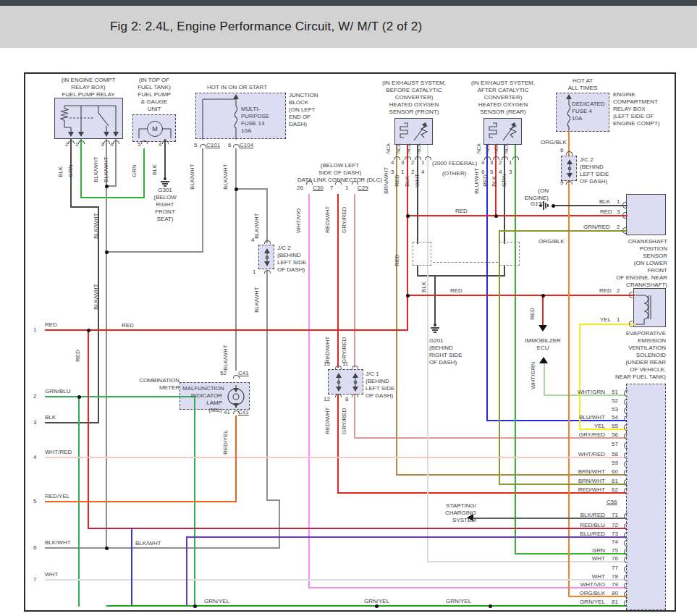 The width and height of the screenshot is (697, 616). Describe the element at coordinates (327, 220) in the screenshot. I see `wire-color-label: RED/WHT` at that location.